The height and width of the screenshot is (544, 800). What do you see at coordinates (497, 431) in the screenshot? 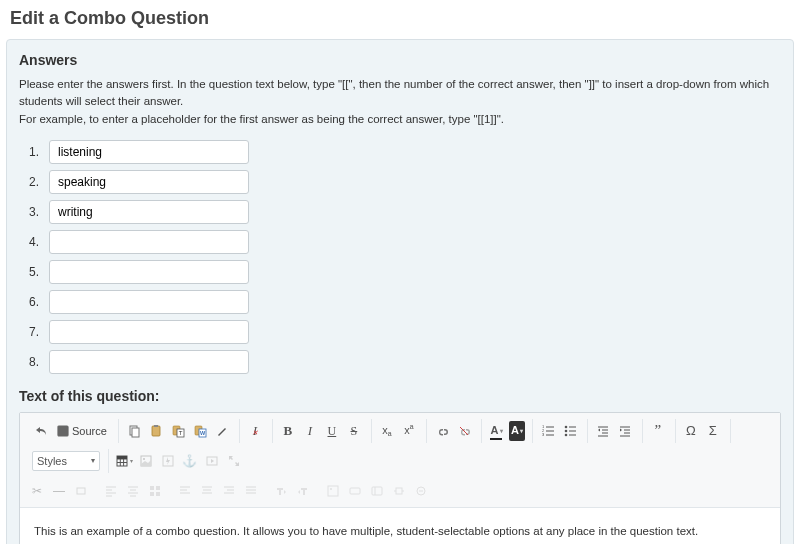
I see `text-color-icon: A▾` at bounding box center [497, 431].